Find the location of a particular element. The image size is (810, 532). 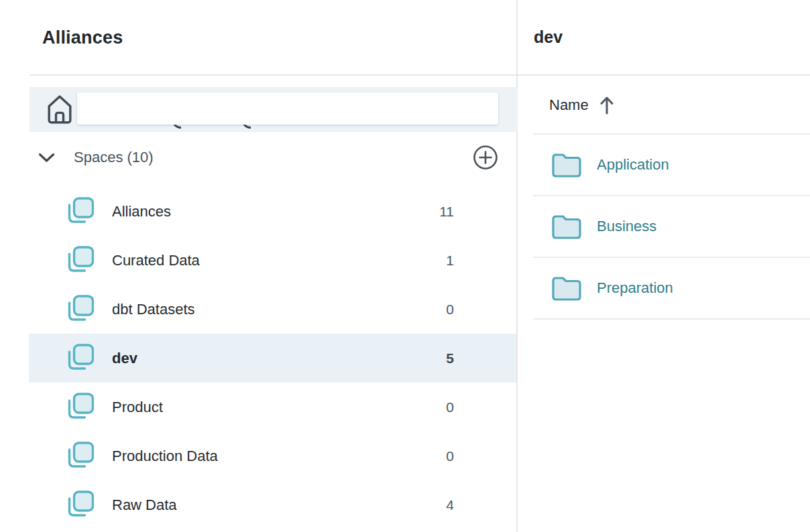

name-header-divider is located at coordinates (672, 134).